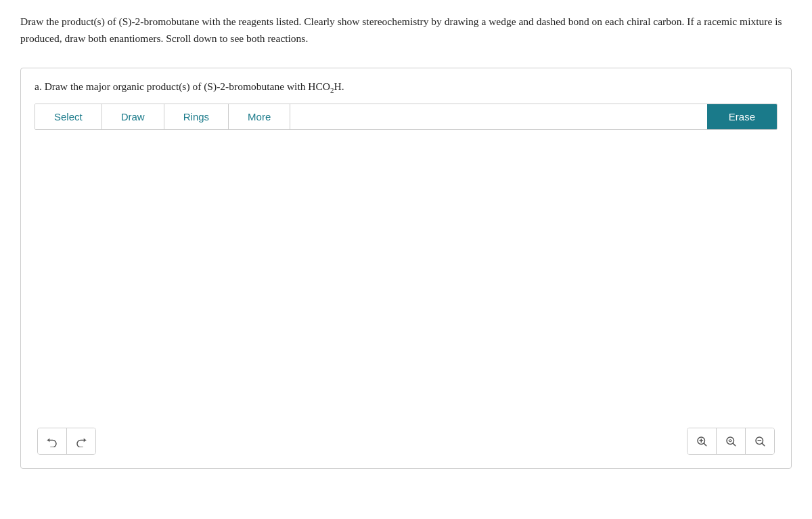 The image size is (812, 519). Describe the element at coordinates (731, 441) in the screenshot. I see `zoom-reset-icon` at that location.